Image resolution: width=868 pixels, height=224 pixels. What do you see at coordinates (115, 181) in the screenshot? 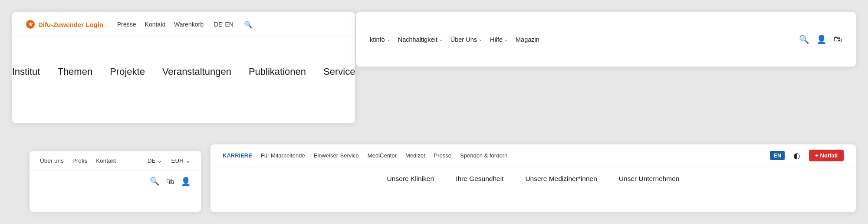
I see `shop-action-icons: 🔍 🛍 👤` at bounding box center [115, 181].